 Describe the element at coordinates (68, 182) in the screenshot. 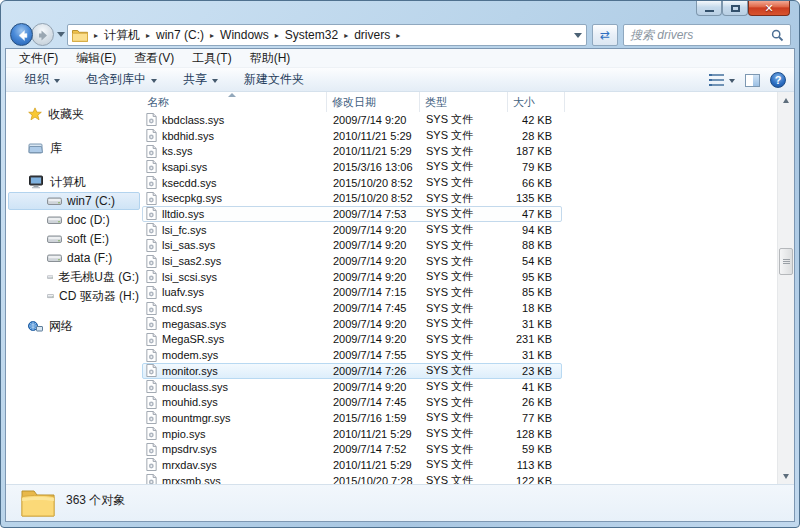

I see `sidebar-item-label: 计算机` at that location.